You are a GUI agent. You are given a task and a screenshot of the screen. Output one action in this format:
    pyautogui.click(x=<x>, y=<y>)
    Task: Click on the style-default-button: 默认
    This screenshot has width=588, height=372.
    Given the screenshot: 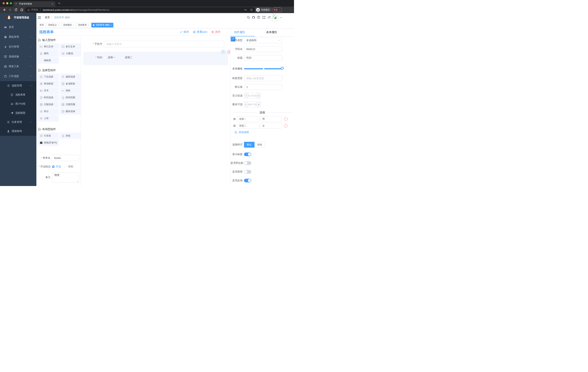 What is the action you would take?
    pyautogui.click(x=249, y=145)
    